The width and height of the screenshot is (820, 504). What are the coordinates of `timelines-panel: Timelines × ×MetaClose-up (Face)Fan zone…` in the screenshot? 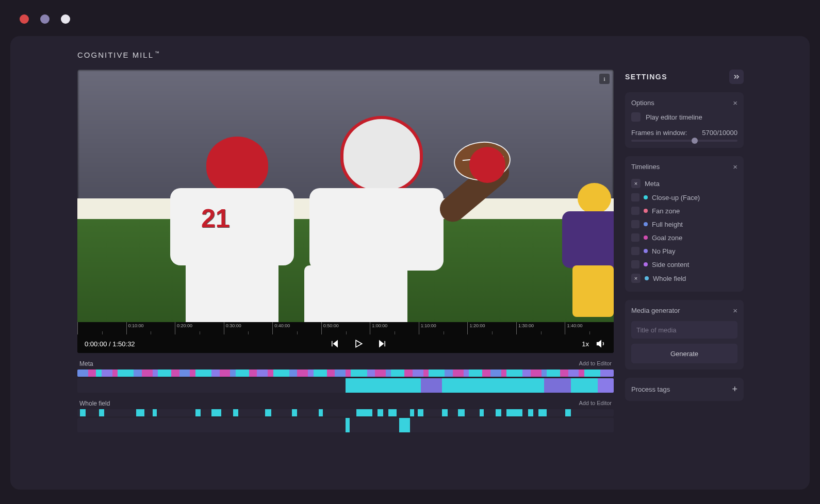 It's located at (684, 224).